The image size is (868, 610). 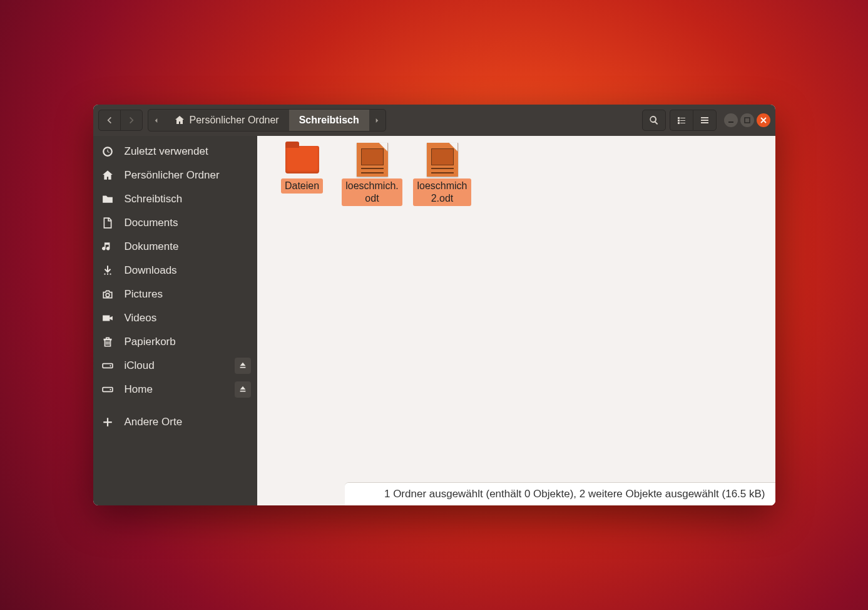 I want to click on download-icon, so click(x=108, y=271).